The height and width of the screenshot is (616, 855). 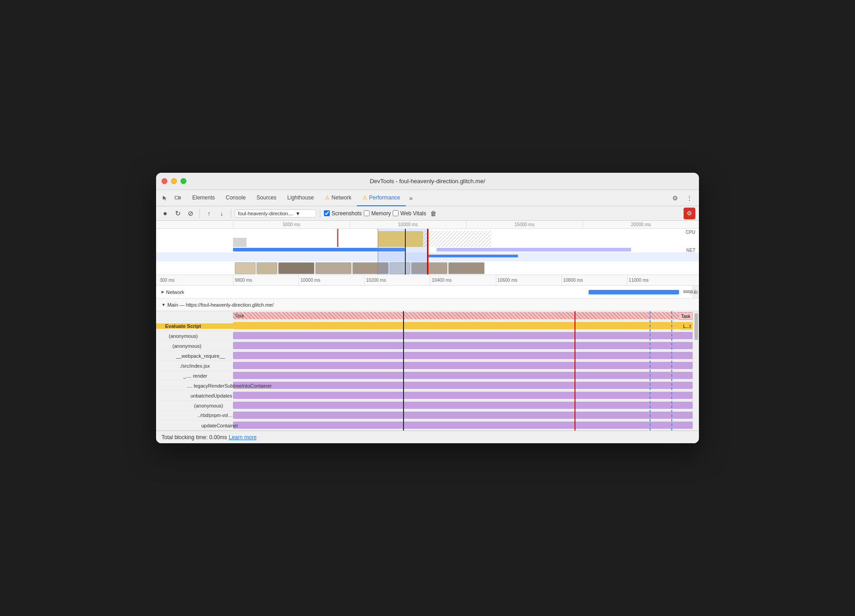 I want to click on traffic-lights, so click(x=174, y=181).